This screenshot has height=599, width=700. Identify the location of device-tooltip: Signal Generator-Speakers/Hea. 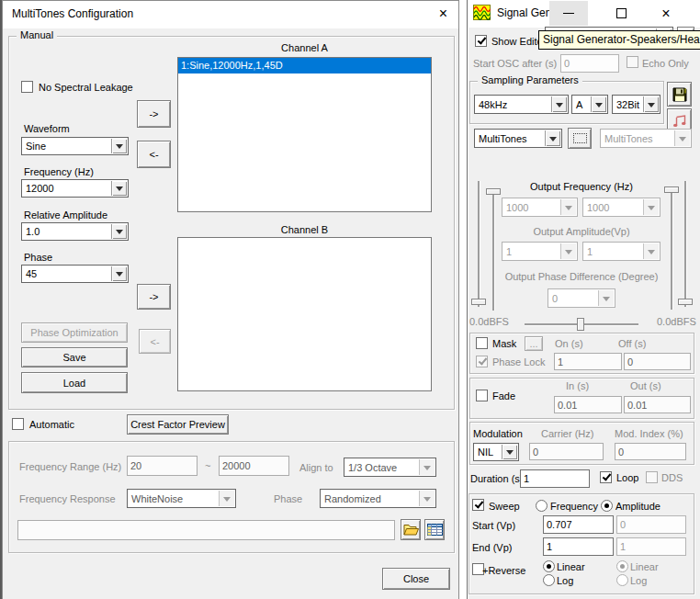
(619, 40).